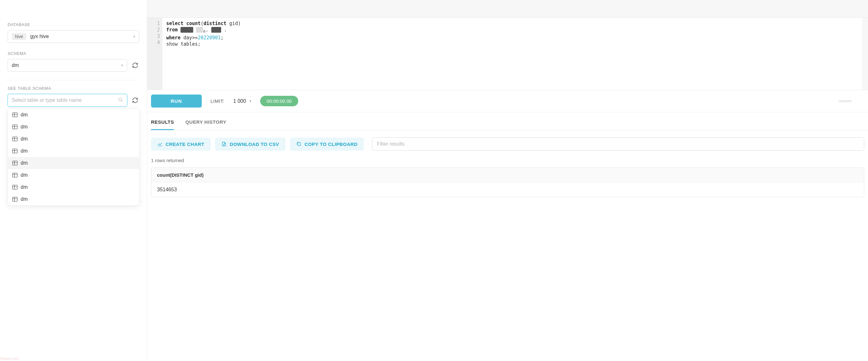  Describe the element at coordinates (507, 182) in the screenshot. I see `result-table: count(DISTINCT gid) 3514653` at that location.